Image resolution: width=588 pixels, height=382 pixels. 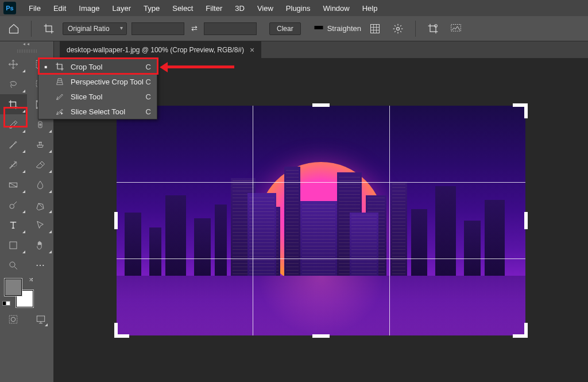 I want to click on crop-handle-right, so click(x=526, y=221).